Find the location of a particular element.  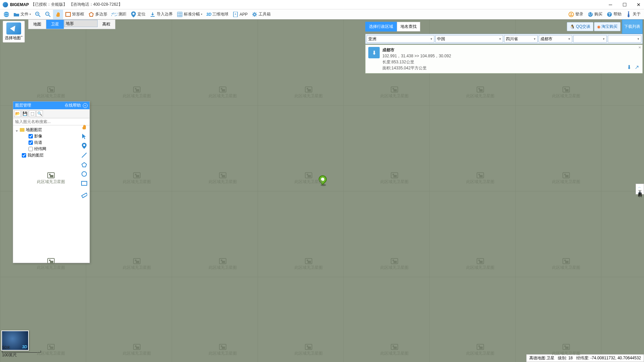

select-province: 四川省▼ is located at coordinates (521, 39).